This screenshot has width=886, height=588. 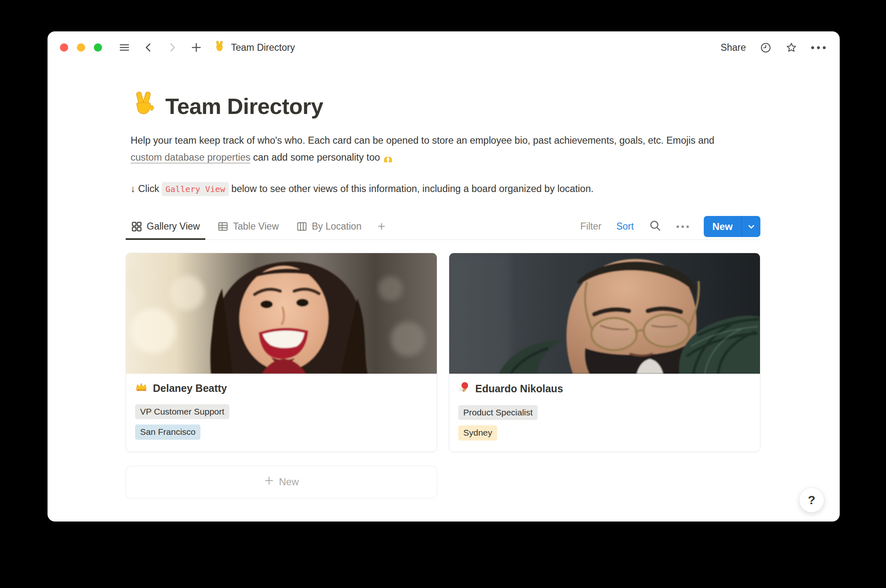 I want to click on role-row: Product Specialist, so click(x=605, y=408).